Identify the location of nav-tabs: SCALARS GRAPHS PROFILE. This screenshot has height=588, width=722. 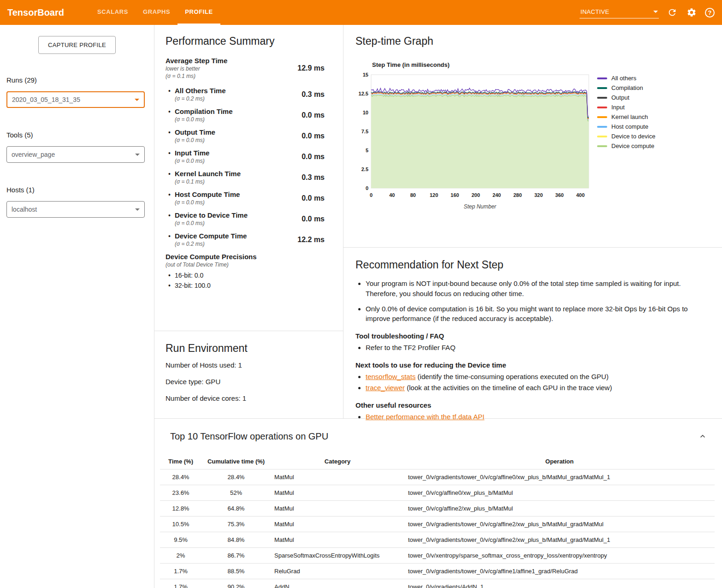
(155, 12).